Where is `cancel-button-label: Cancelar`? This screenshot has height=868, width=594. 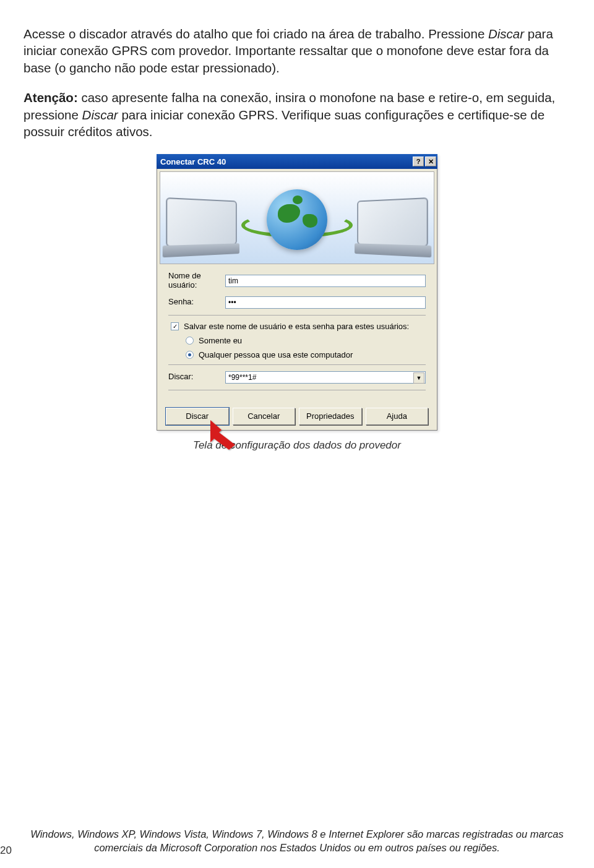
cancel-button-label: Cancelar is located at coordinates (264, 416).